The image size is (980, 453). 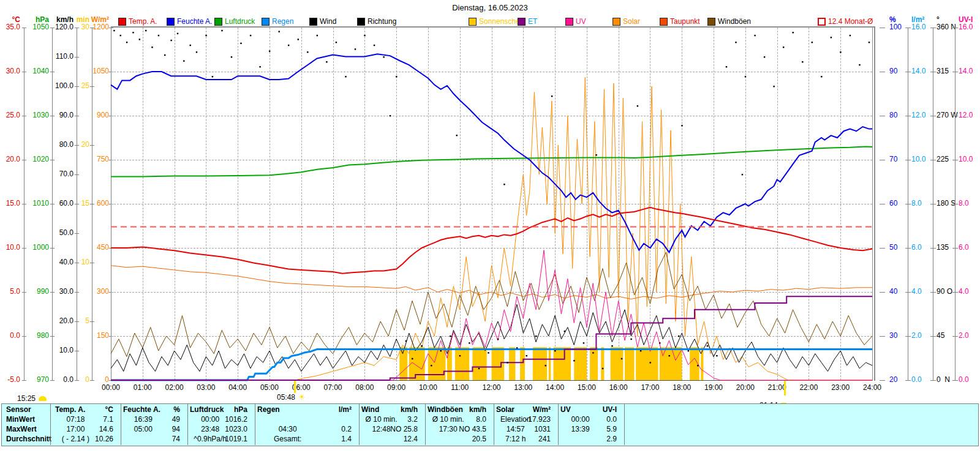 What do you see at coordinates (625, 424) in the screenshot?
I see `stats-column-divider` at bounding box center [625, 424].